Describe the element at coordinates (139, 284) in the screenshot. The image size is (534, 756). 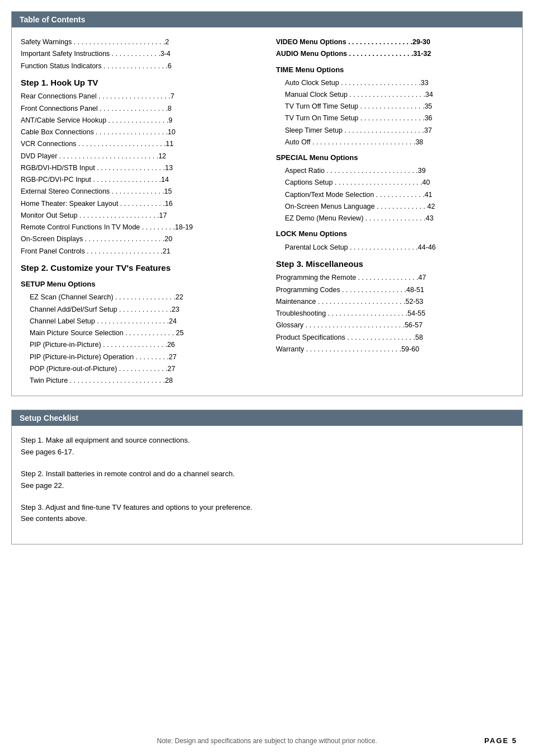
I see `toc-entry: SETUP Menu Options` at that location.